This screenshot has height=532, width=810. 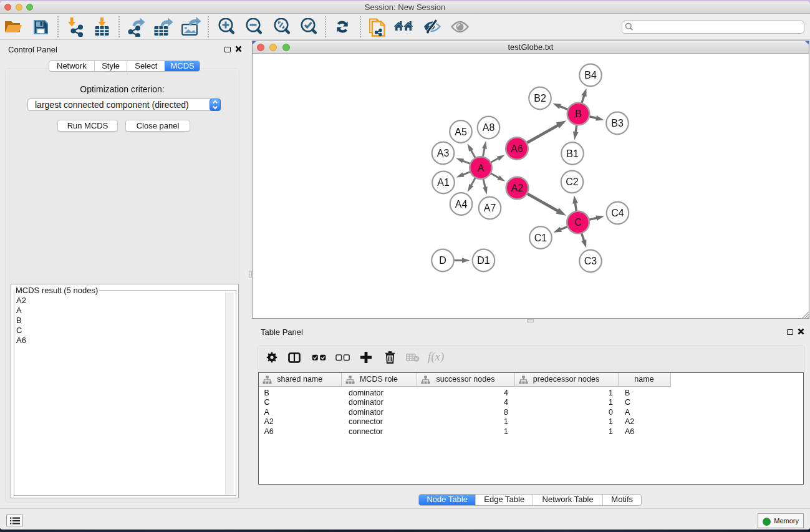 I want to click on svg-text: A3, so click(x=443, y=153).